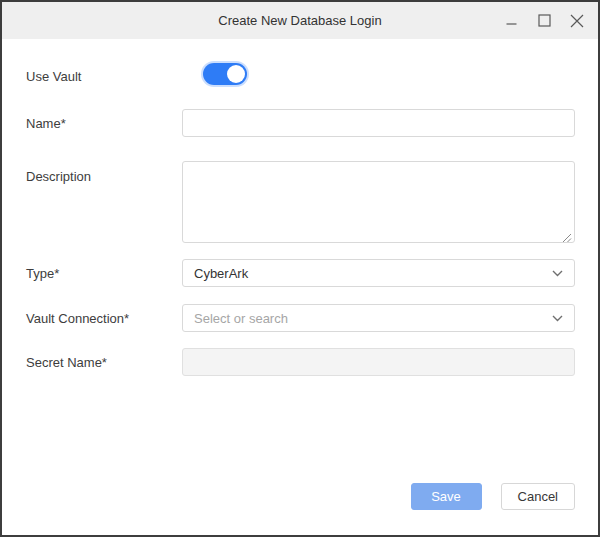 This screenshot has height=537, width=600. I want to click on secret-name-input, so click(378, 362).